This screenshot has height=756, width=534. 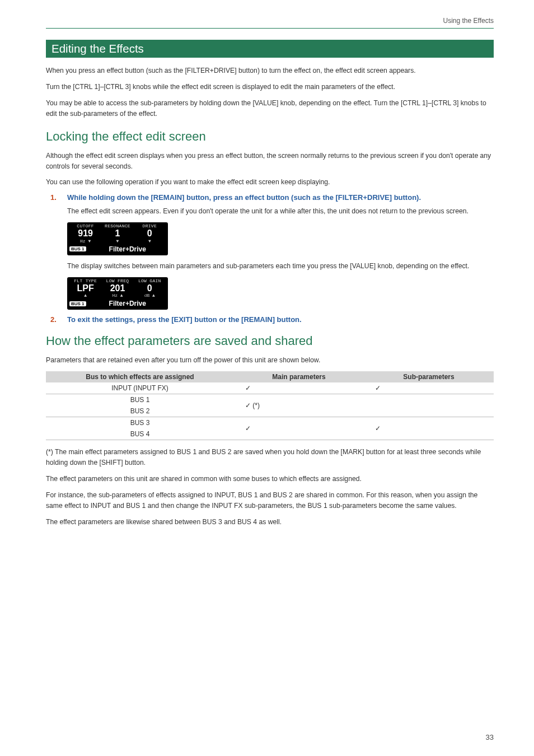 I want to click on heading-locking: Locking the effect edit screen, so click(x=270, y=137).